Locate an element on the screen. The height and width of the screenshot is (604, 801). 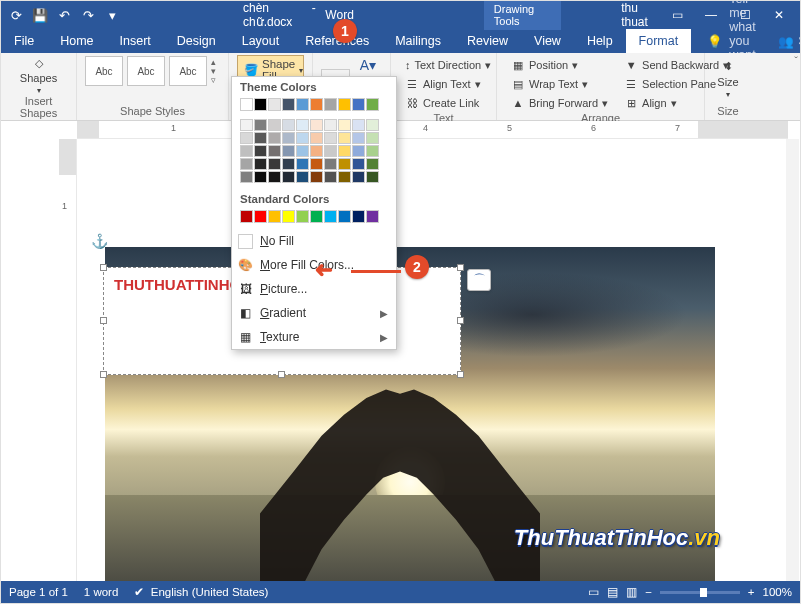
zoom-slider is located at coordinates (700, 592).